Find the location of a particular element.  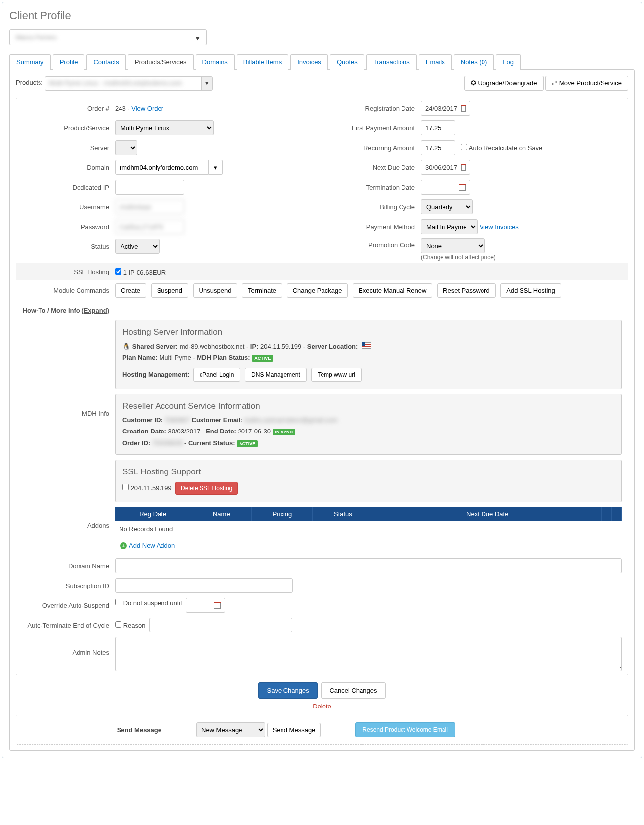

no-records: No Records Found is located at coordinates (368, 529).